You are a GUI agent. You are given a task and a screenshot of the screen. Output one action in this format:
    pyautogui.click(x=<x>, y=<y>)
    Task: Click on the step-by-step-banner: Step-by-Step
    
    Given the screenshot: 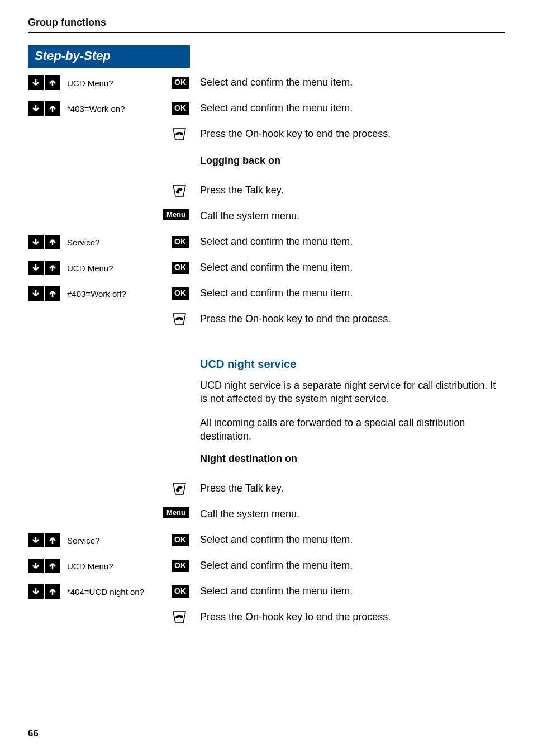 What is the action you would take?
    pyautogui.click(x=109, y=56)
    